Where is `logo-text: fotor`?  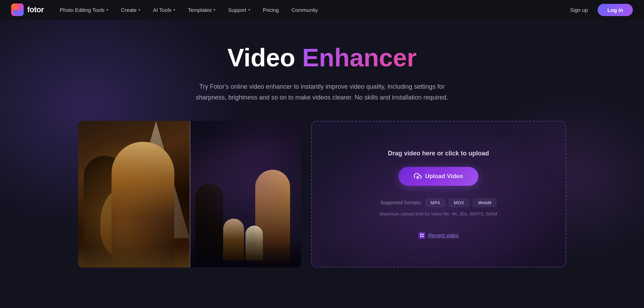 logo-text: fotor is located at coordinates (36, 10).